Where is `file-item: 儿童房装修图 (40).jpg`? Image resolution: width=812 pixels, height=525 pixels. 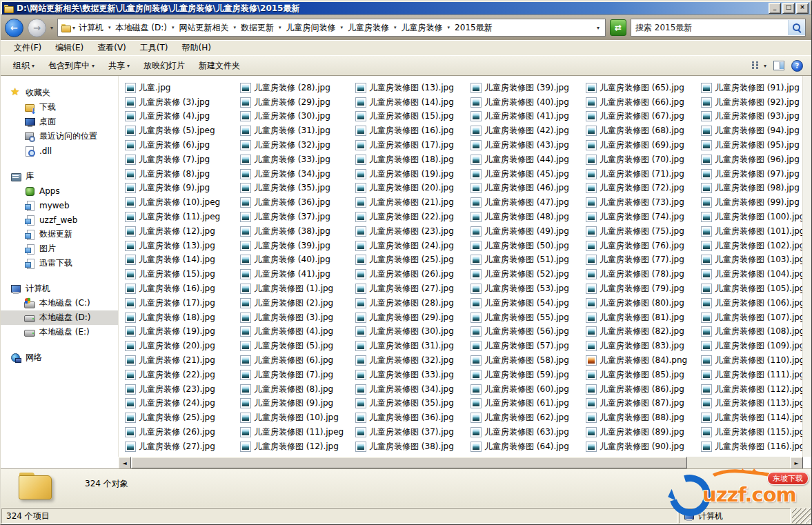
file-item: 儿童房装修图 (40).jpg is located at coordinates (524, 102).